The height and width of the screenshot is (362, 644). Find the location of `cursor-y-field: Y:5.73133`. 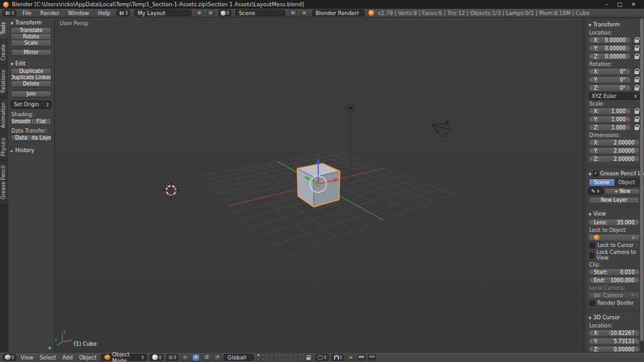

cursor-y-field: Y:5.73133 is located at coordinates (614, 341).